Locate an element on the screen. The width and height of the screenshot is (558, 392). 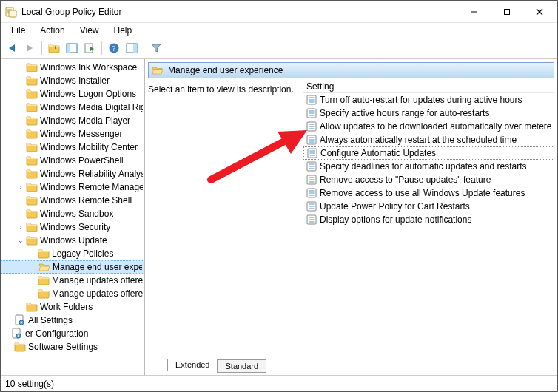
back-button is located at coordinates (12, 48).